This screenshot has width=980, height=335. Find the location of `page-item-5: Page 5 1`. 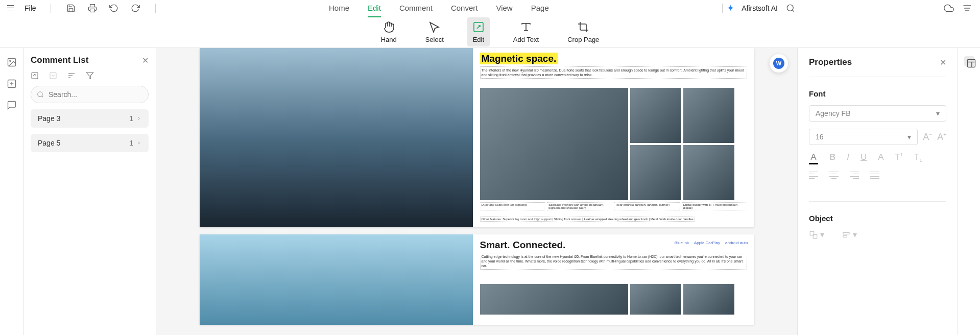

page-item-5: Page 5 1 is located at coordinates (90, 143).